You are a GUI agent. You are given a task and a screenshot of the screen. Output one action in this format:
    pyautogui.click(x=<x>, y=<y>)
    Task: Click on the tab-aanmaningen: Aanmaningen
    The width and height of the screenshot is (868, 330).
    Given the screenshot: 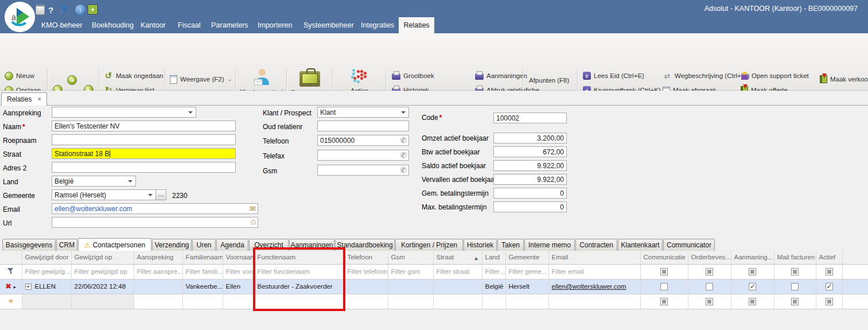 What is the action you would take?
    pyautogui.click(x=312, y=244)
    